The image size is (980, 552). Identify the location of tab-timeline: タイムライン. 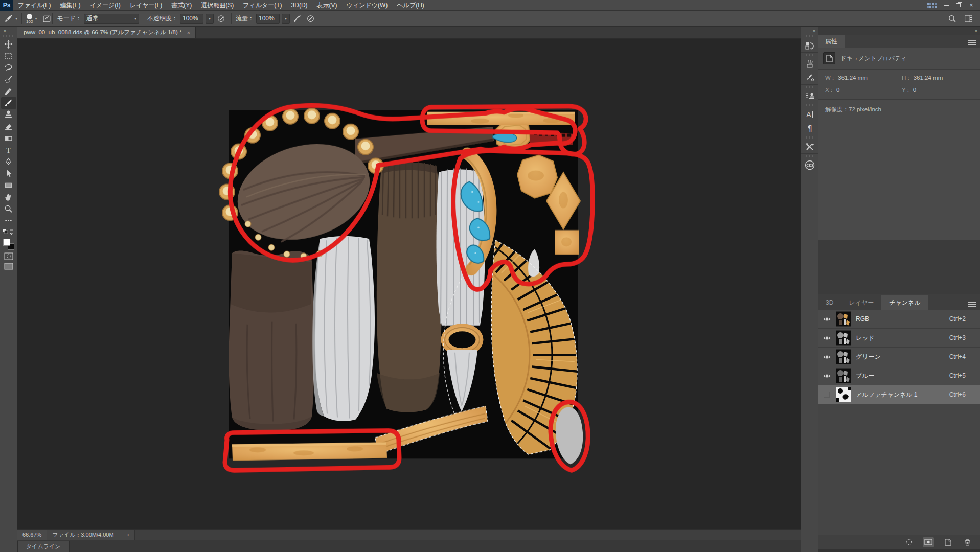
(43, 546).